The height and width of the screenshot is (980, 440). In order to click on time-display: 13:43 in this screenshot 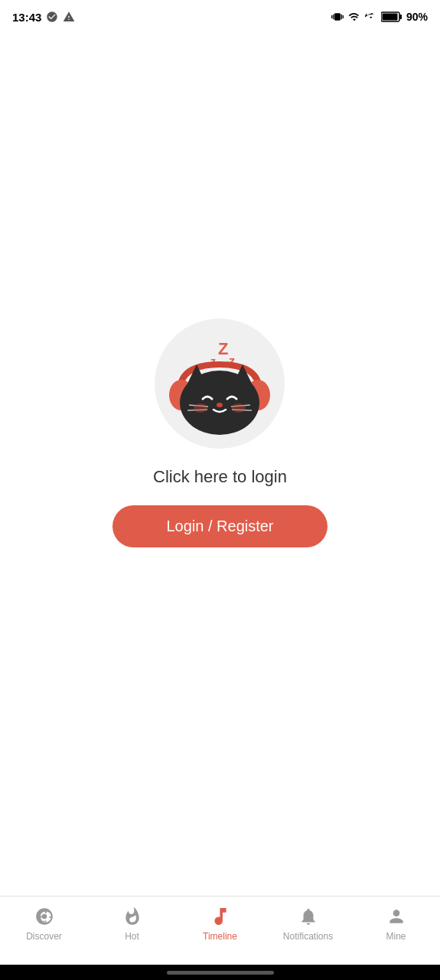, I will do `click(27, 17)`.